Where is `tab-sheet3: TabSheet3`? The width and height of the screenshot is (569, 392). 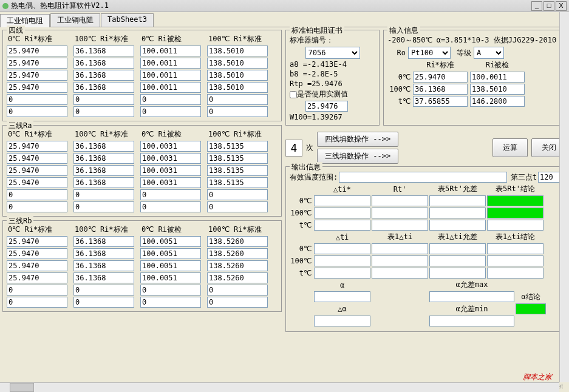
tab-sheet3: TabSheet3 is located at coordinates (128, 20).